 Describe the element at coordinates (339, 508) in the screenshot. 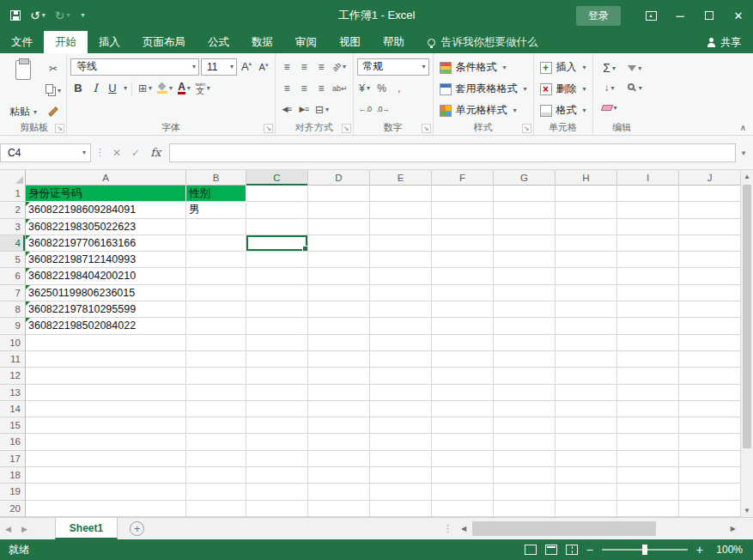

I see `cell-D20` at that location.